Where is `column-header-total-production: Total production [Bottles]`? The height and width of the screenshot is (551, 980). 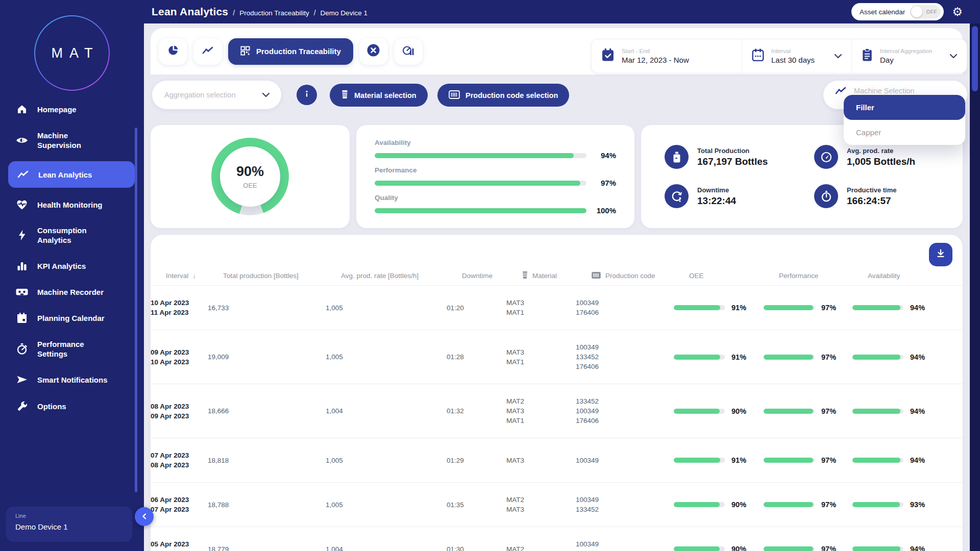 column-header-total-production: Total production [Bottles] is located at coordinates (282, 276).